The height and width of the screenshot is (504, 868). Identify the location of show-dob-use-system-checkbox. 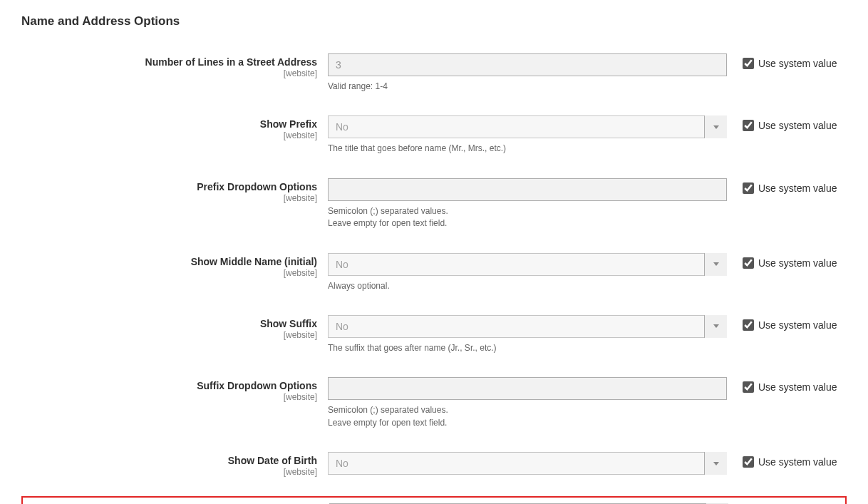
(748, 462).